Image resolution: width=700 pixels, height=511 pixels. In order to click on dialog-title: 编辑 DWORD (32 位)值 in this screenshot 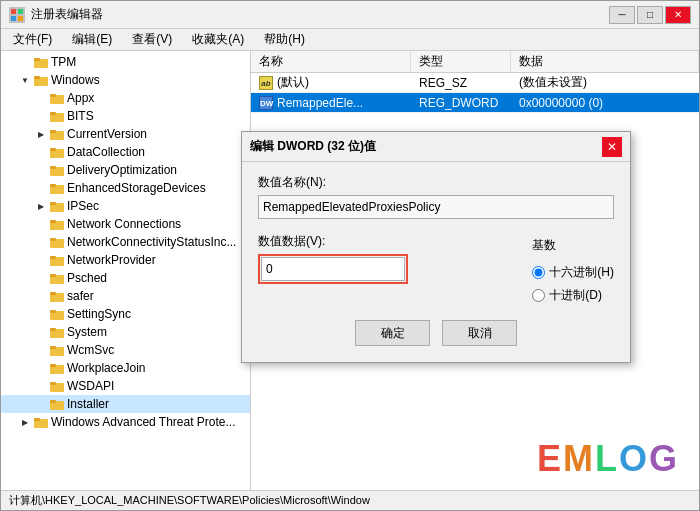, I will do `click(313, 146)`.